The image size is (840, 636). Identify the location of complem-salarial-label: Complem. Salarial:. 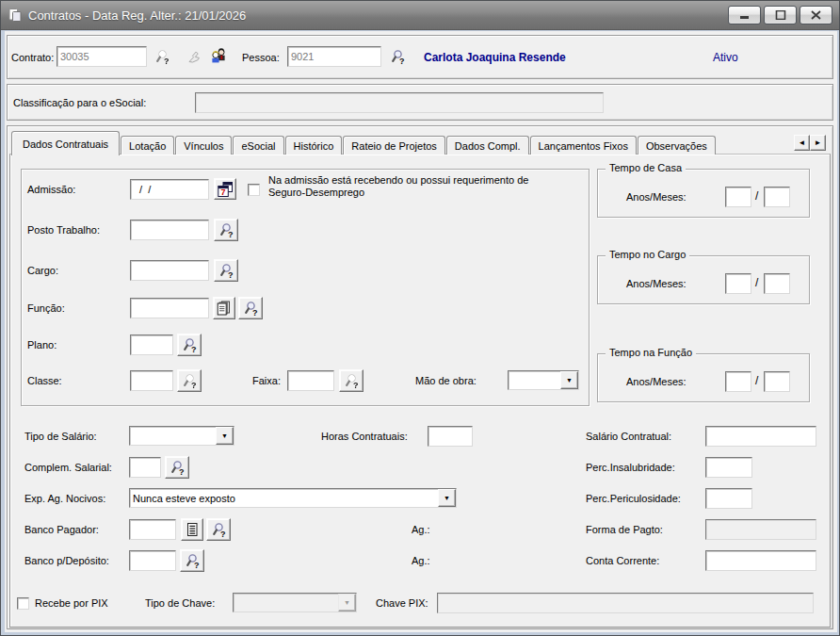
(68, 467).